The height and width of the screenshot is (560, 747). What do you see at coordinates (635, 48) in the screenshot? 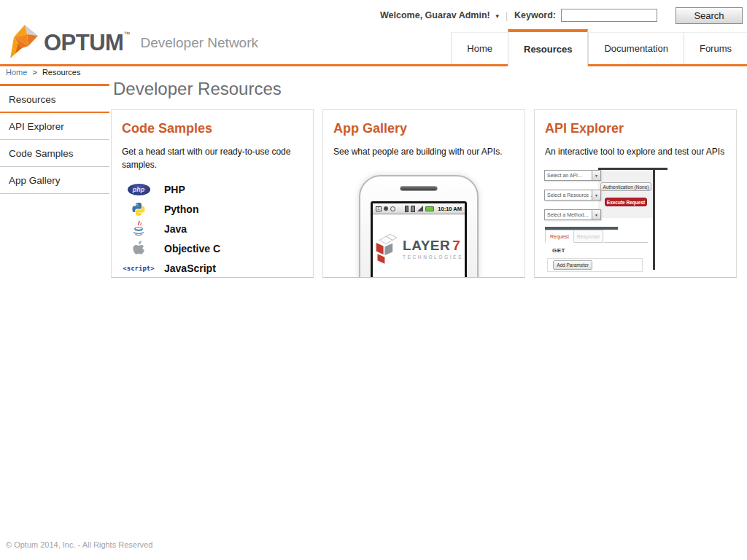
I see `tab-documentation: Documentation` at bounding box center [635, 48].